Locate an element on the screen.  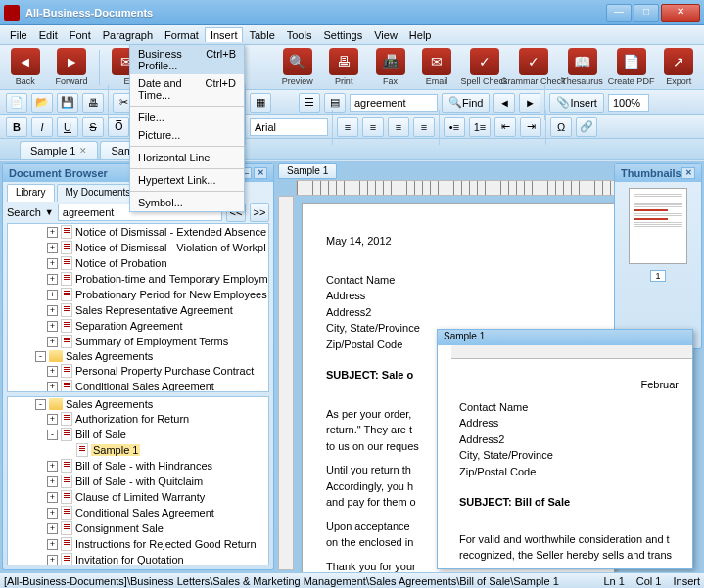
maximize-button: □ is located at coordinates (646, 13).